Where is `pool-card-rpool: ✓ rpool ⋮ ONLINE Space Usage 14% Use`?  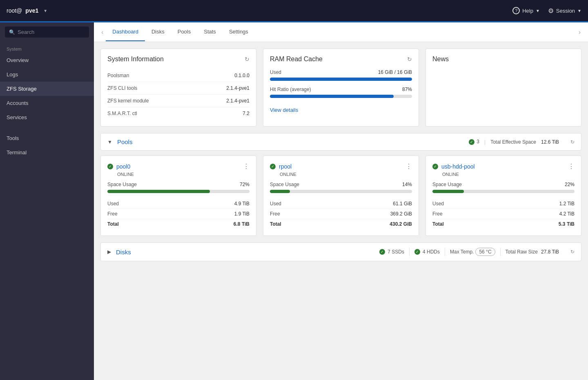 pool-card-rpool: ✓ rpool ⋮ ONLINE Space Usage 14% Use is located at coordinates (341, 196).